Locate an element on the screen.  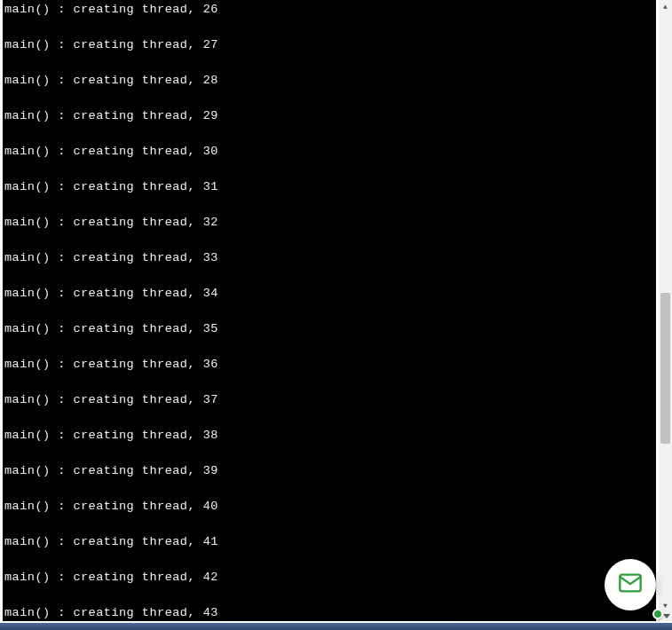
log-line: main() : creating thread, 43 is located at coordinates (329, 613).